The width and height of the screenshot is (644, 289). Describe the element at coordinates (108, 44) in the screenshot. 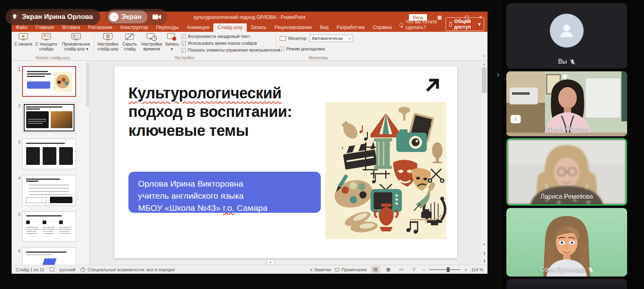

I see `setup-slideshow-button: Настройка слайд-шоу` at that location.